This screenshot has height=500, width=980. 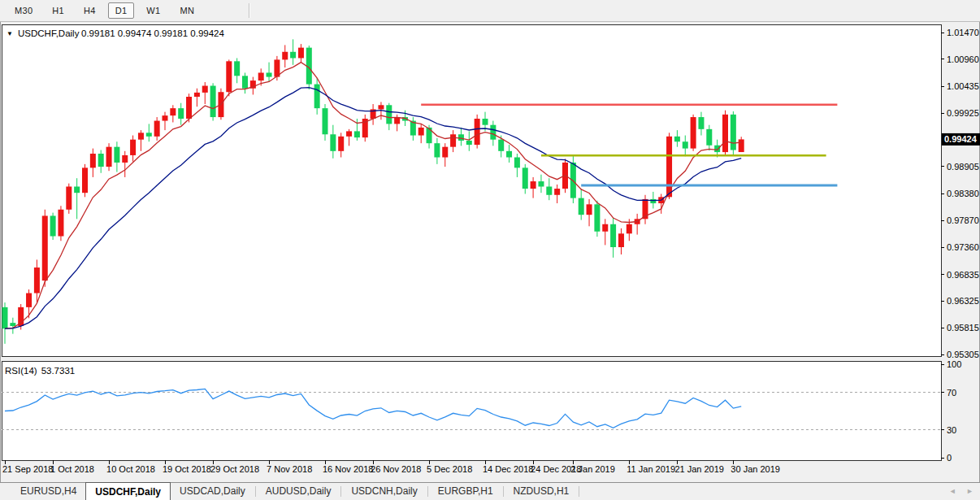 What do you see at coordinates (952, 430) in the screenshot?
I see `rsi-tick-label: 30` at bounding box center [952, 430].